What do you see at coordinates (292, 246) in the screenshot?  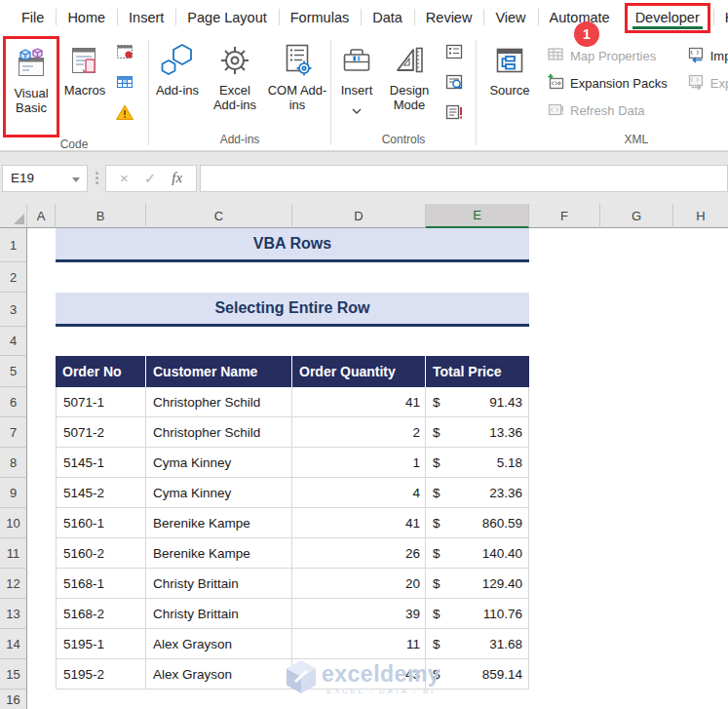 I see `sheet-title-vba-rows: VBA Rows` at bounding box center [292, 246].